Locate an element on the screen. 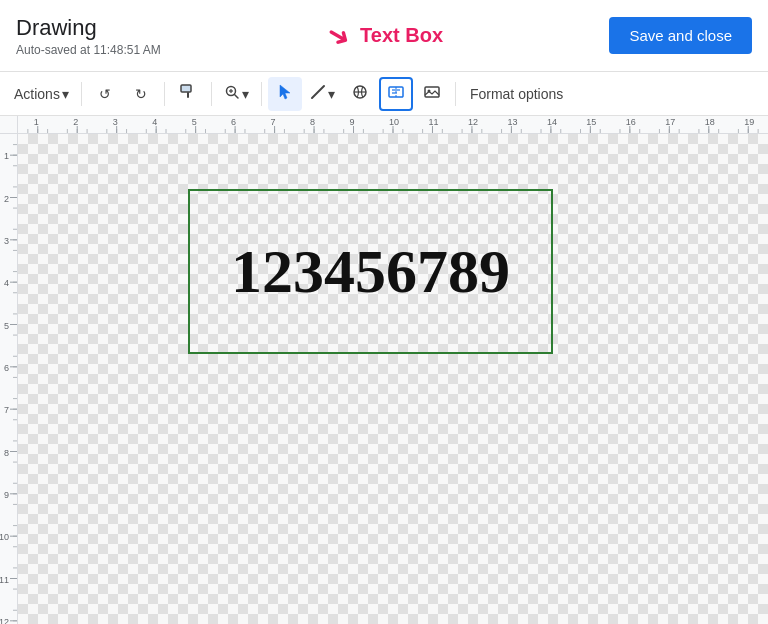 The width and height of the screenshot is (768, 624). header: Drawing Auto-saved at 11:48:51 AM ➜ Text… is located at coordinates (384, 36).